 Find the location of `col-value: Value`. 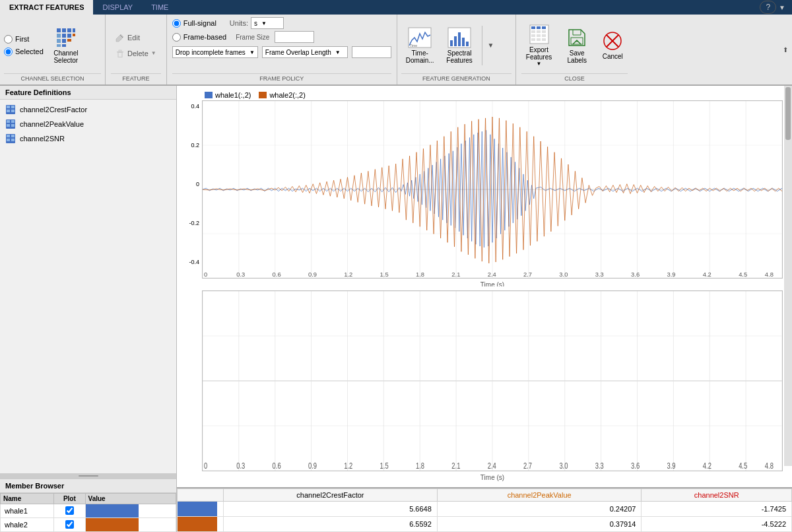

col-value: Value is located at coordinates (131, 499).